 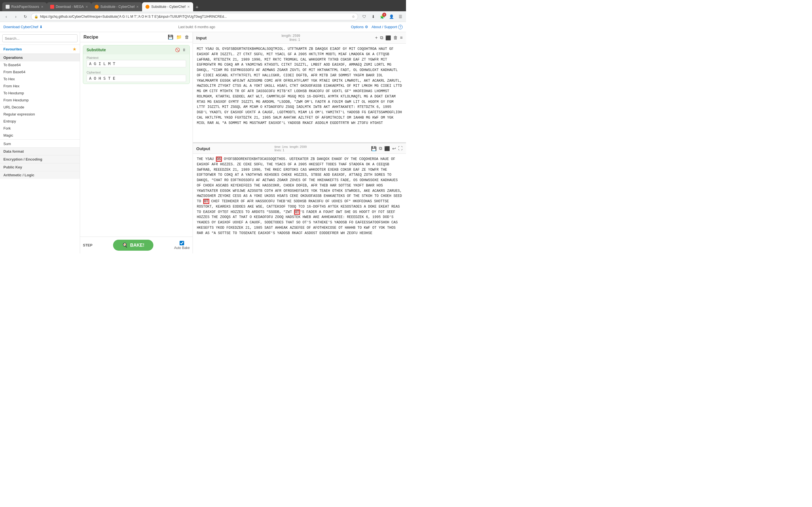 I want to click on tab-label-4: Substitute - CyberChef, so click(x=168, y=7).